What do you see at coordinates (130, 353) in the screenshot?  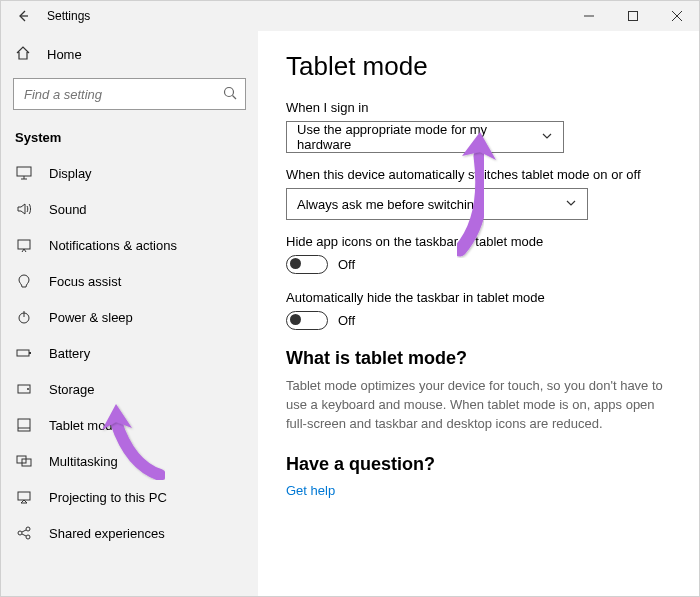 I see `sidebar-item-battery: Battery` at bounding box center [130, 353].